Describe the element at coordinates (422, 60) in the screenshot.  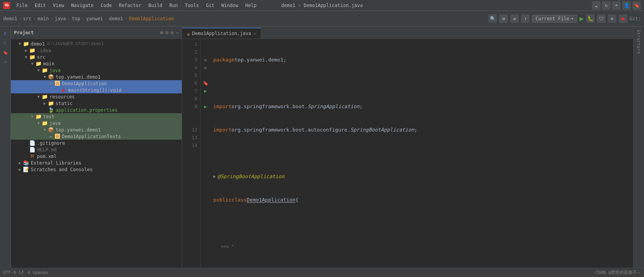
I see `code-line-1: package top.yanwei.demo1;` at that location.